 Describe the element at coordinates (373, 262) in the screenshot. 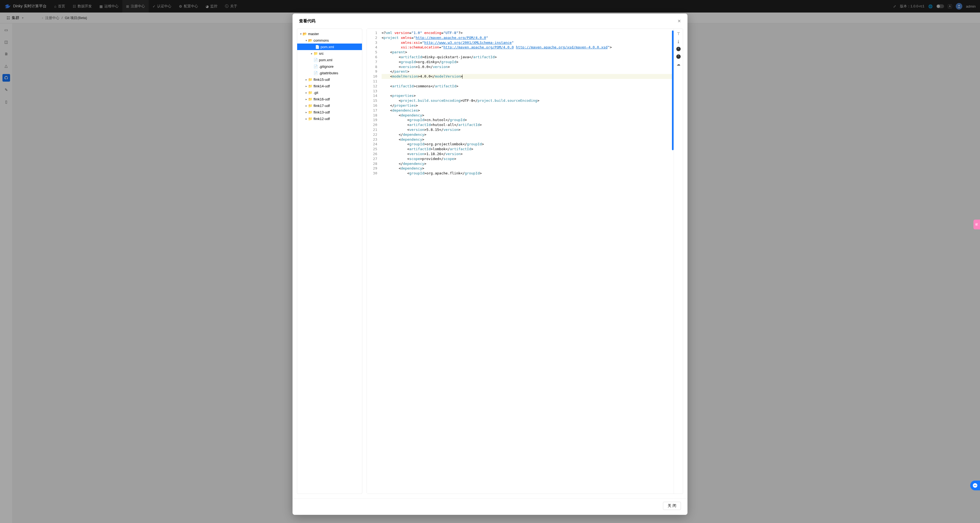

I see `line-gutter: 1234567891011121314151617181920212223242…` at that location.